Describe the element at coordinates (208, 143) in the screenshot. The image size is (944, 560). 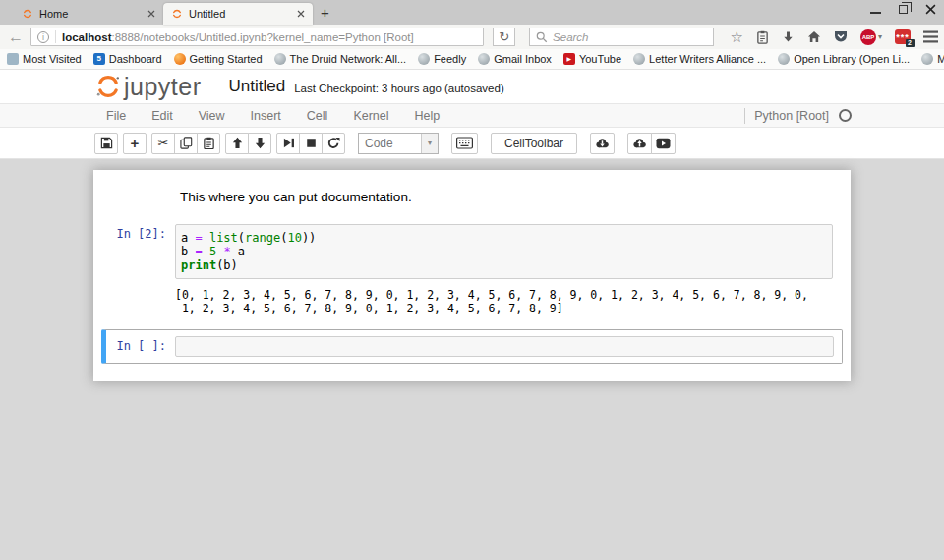
I see `paste-cell-button` at that location.